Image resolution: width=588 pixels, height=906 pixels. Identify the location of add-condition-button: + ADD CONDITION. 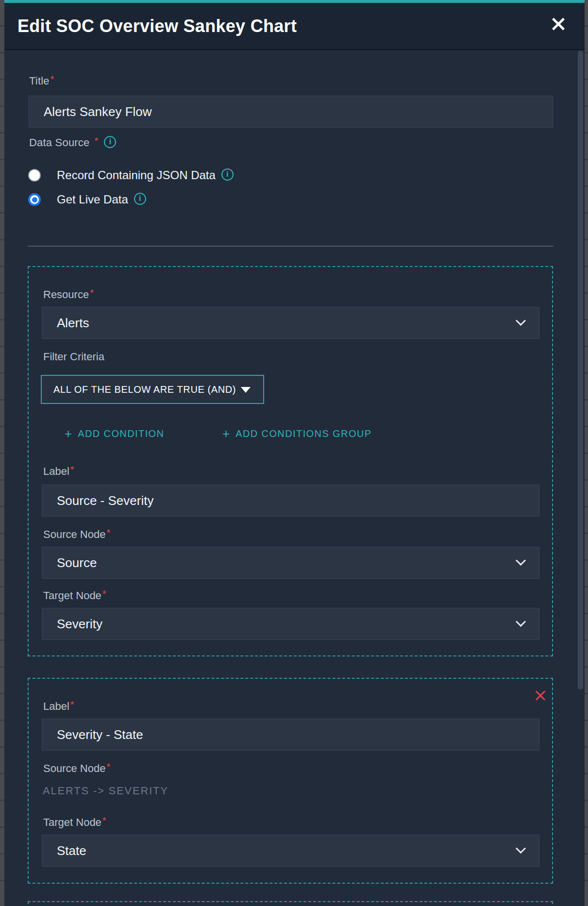
(115, 434).